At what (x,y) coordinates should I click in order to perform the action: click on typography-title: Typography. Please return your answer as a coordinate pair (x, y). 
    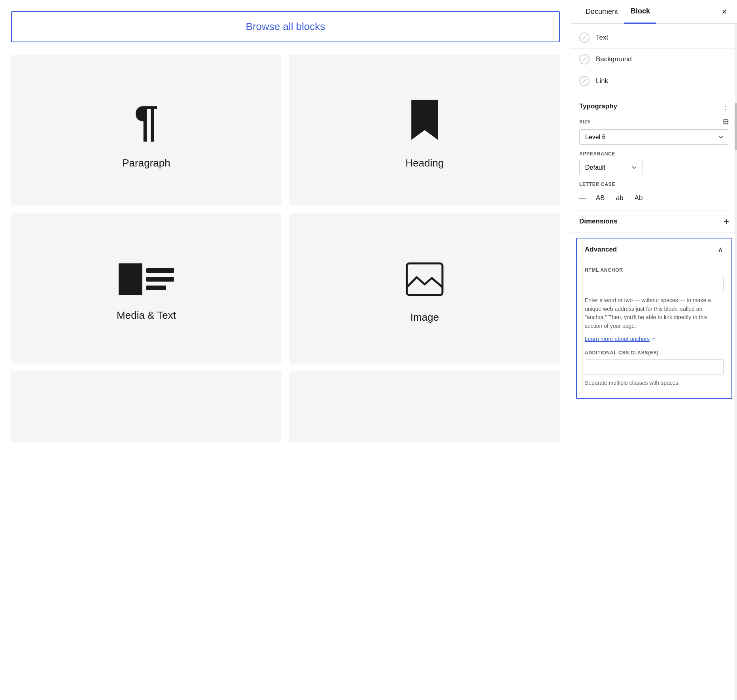
    Looking at the image, I should click on (598, 106).